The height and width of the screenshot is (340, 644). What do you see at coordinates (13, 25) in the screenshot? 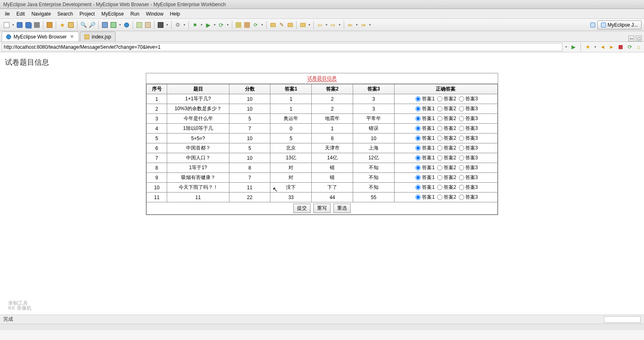
I see `new-dropdown-icon: ▾` at bounding box center [13, 25].